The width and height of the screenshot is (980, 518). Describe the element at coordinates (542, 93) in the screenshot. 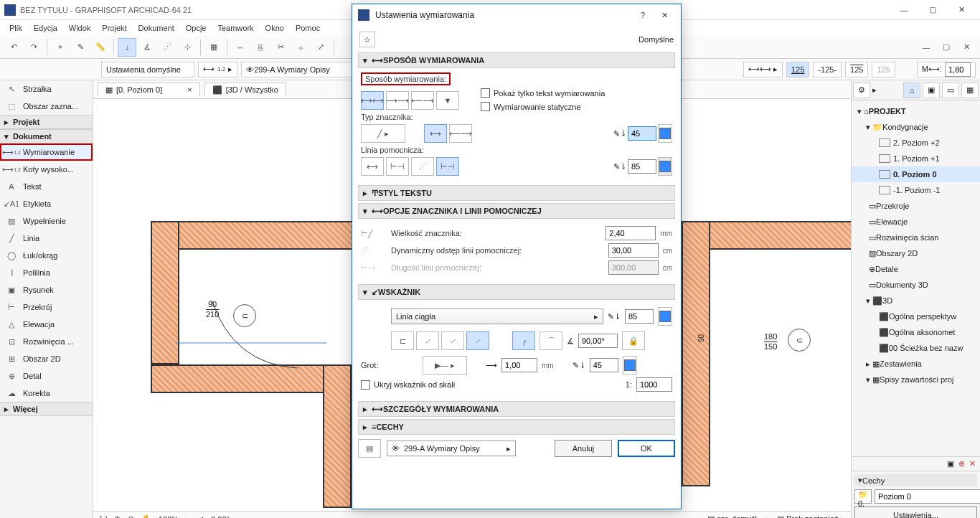

I see `chk-pokaz: Pokaż tylko tekst wymiarowania` at that location.